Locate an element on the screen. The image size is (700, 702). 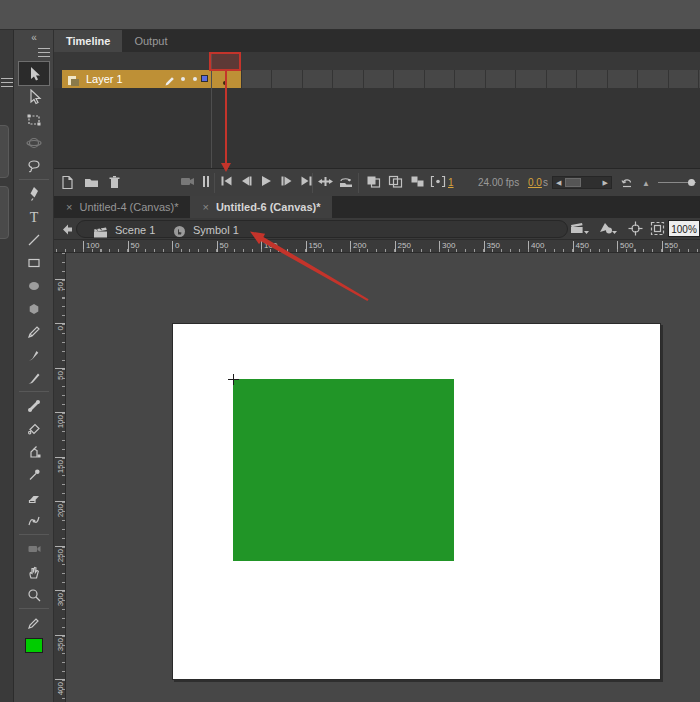
bone-tool-icon is located at coordinates (34, 406).